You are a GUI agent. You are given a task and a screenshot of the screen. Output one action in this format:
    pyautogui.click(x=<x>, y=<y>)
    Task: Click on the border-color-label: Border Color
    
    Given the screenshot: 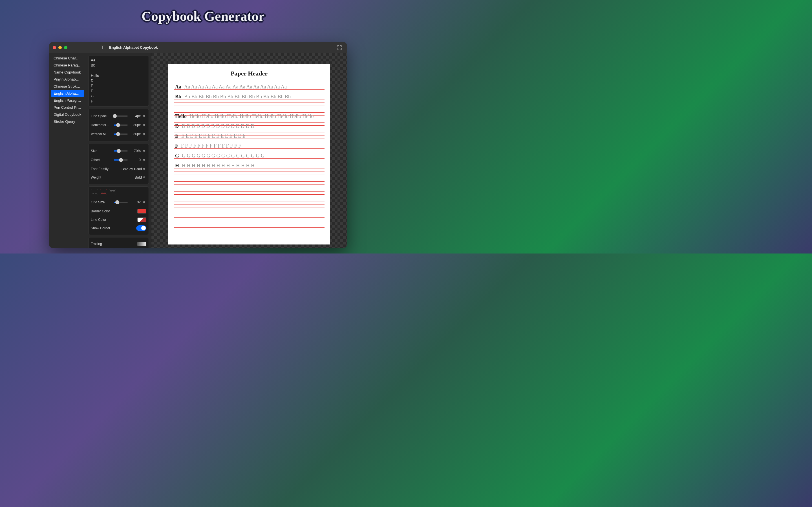 What is the action you would take?
    pyautogui.click(x=101, y=211)
    